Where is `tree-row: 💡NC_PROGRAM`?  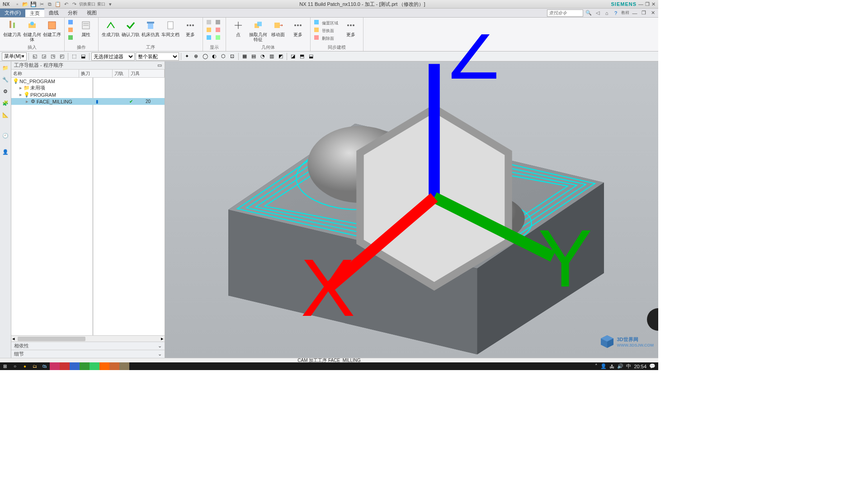 tree-row: 💡NC_PROGRAM is located at coordinates (88, 81).